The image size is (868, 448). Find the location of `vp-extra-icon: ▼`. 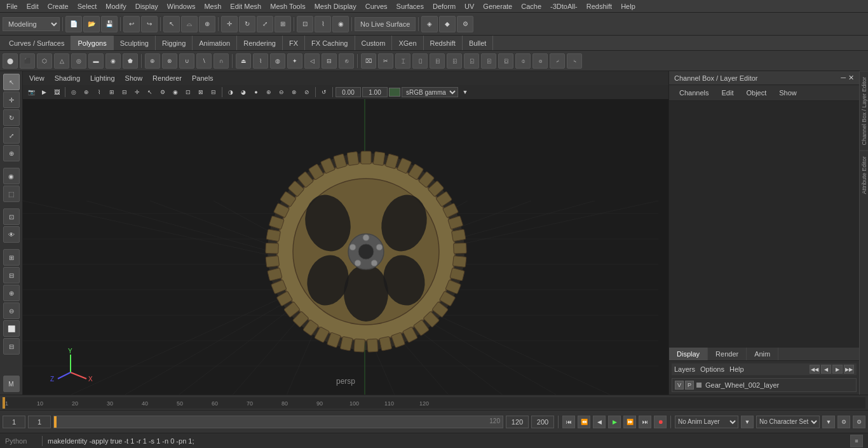

vp-extra-icon: ▼ is located at coordinates (465, 92).